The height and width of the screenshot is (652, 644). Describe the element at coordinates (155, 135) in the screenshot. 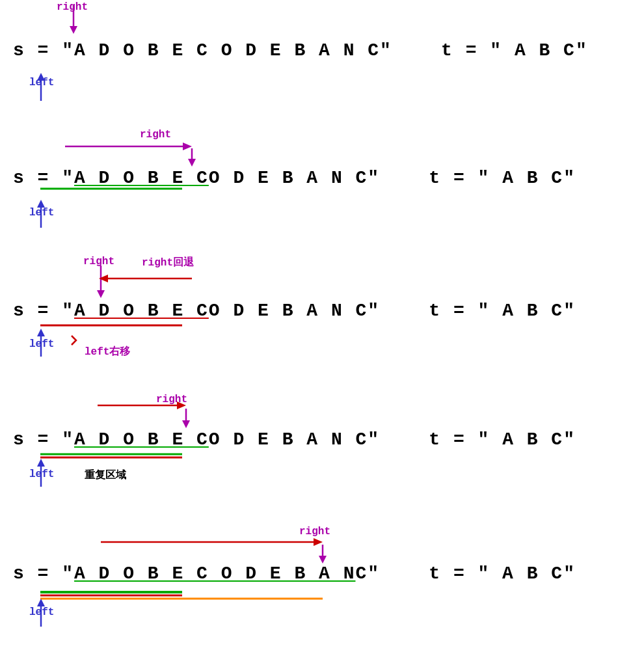

I see `right-label-2: right` at that location.